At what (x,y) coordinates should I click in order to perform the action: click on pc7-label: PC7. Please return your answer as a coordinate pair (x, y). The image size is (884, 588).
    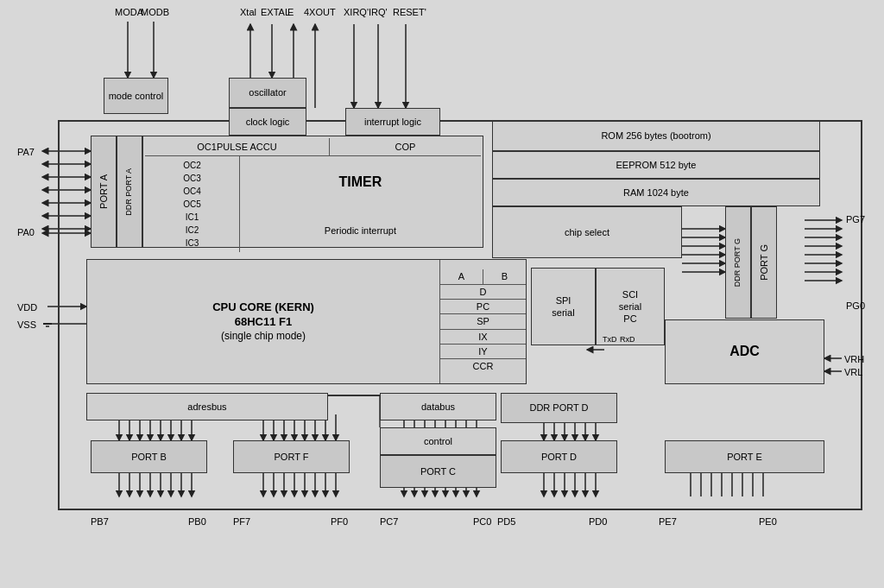
    Looking at the image, I should click on (388, 522).